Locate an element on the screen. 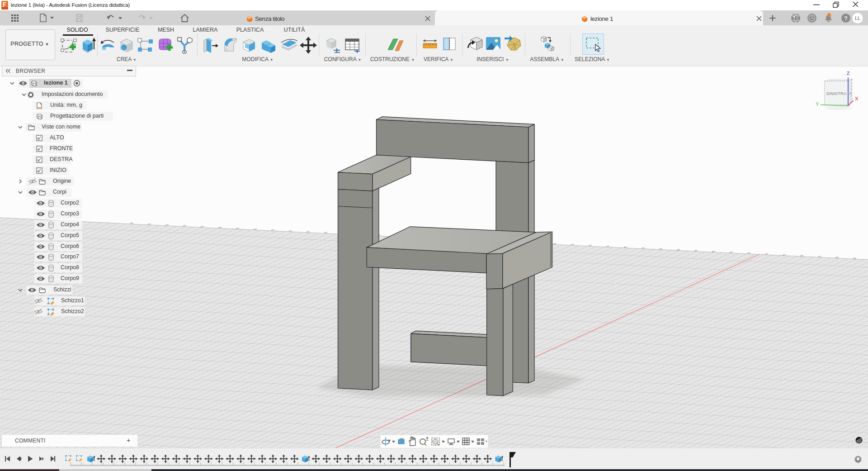  svg-text: Z is located at coordinates (848, 73).